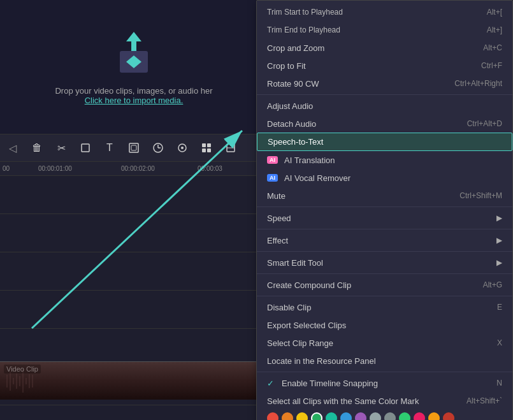  What do you see at coordinates (385, 178) in the screenshot?
I see `menu-item-ai-vocal: AI AI Vocal Remover` at bounding box center [385, 178].